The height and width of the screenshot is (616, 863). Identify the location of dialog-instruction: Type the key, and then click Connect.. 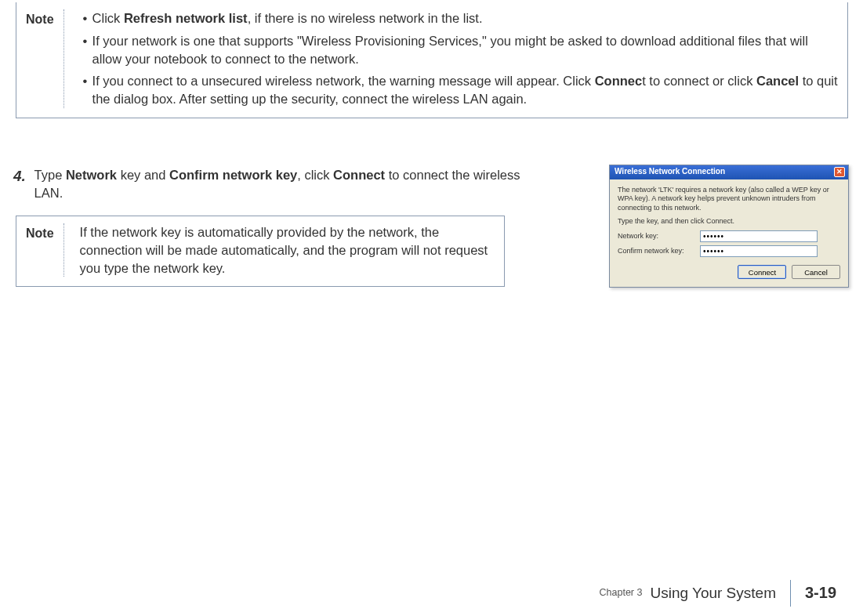
(729, 221).